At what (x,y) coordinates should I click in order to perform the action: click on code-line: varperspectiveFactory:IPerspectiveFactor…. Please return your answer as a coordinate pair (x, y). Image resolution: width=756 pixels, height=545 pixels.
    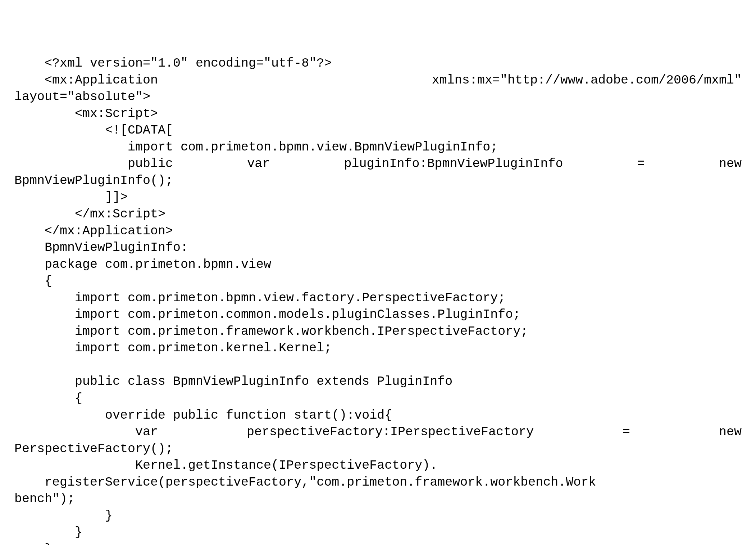
    Looking at the image, I should click on (378, 432).